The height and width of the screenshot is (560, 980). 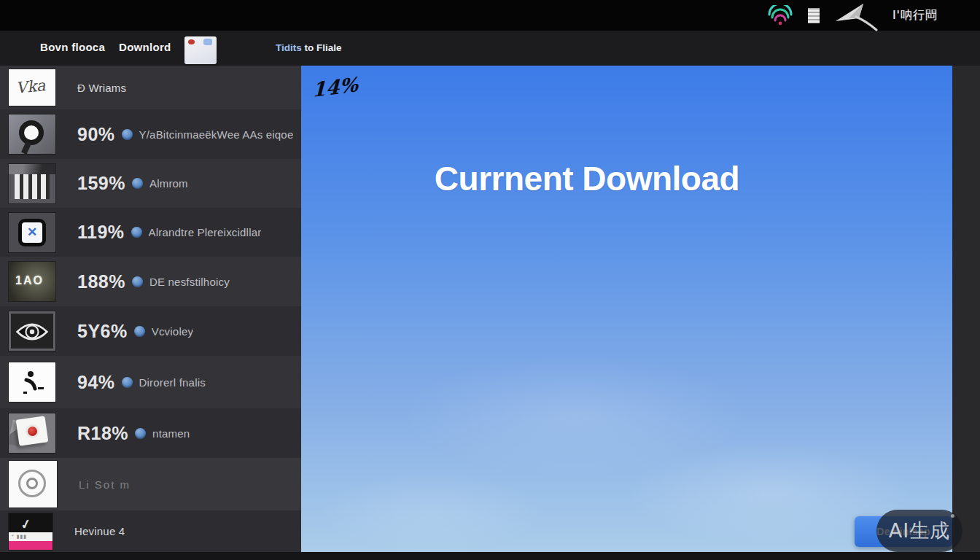 I want to click on header-link-rest: to Fliale, so click(x=322, y=48).